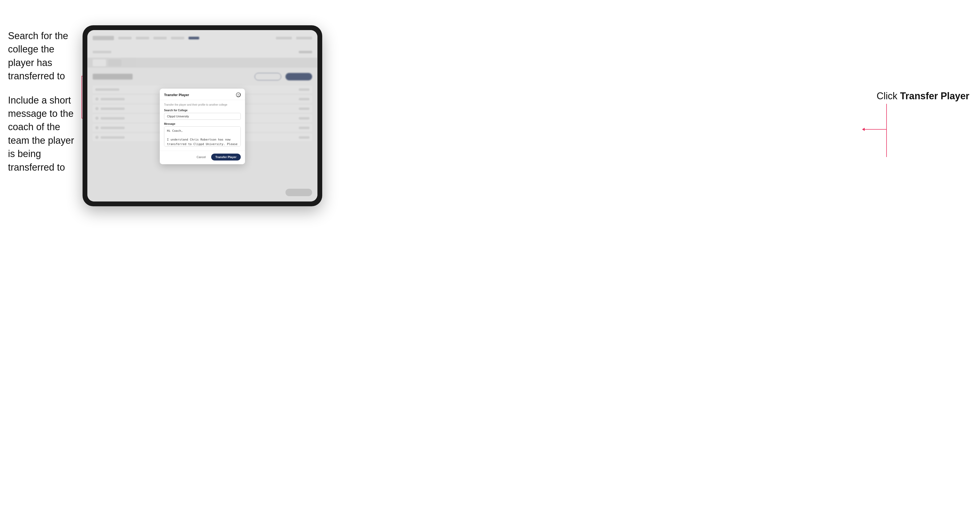  Describe the element at coordinates (177, 95) in the screenshot. I see `modal-title: Transfer Player` at that location.